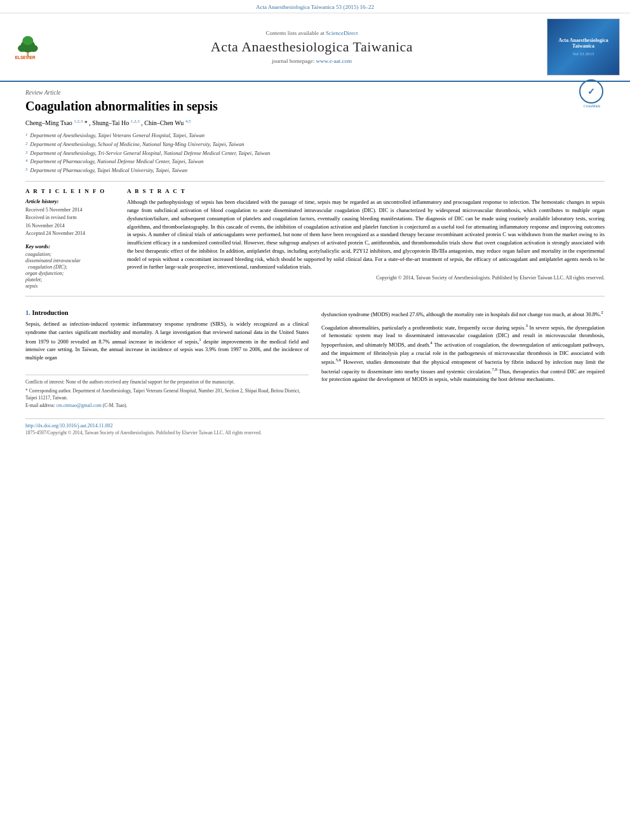 The width and height of the screenshot is (630, 840). Describe the element at coordinates (342, 33) in the screenshot. I see `sciencedirect-link: ScienceDirect` at that location.